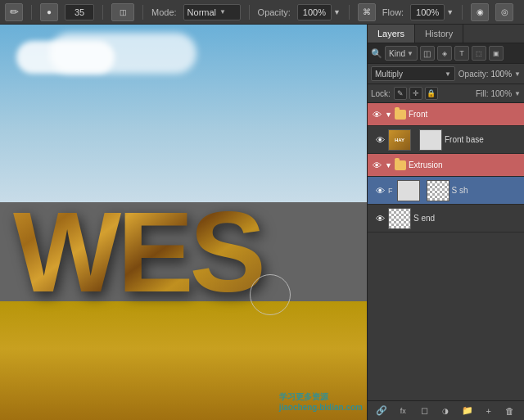 The height and width of the screenshot is (420, 524). What do you see at coordinates (403, 411) in the screenshot?
I see `fx-icon: fx` at bounding box center [403, 411].